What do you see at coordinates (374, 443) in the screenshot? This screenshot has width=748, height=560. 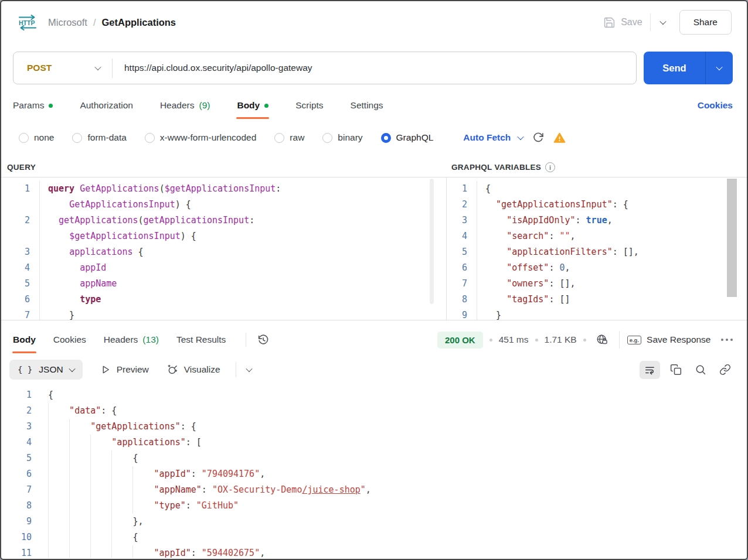 I see `code-line: 4"applications": [` at bounding box center [374, 443].